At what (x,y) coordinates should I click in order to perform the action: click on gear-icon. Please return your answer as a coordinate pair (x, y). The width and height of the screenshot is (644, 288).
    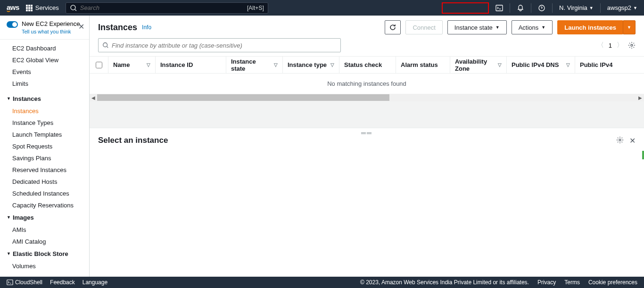
    Looking at the image, I should click on (632, 45).